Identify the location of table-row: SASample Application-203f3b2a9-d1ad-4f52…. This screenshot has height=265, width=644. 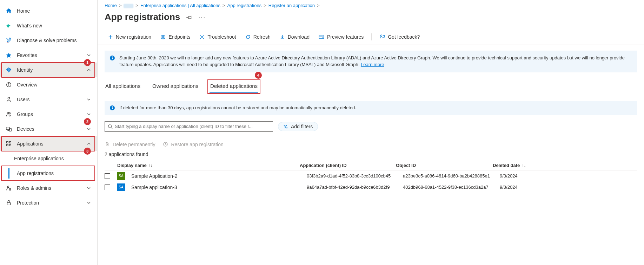
(371, 176).